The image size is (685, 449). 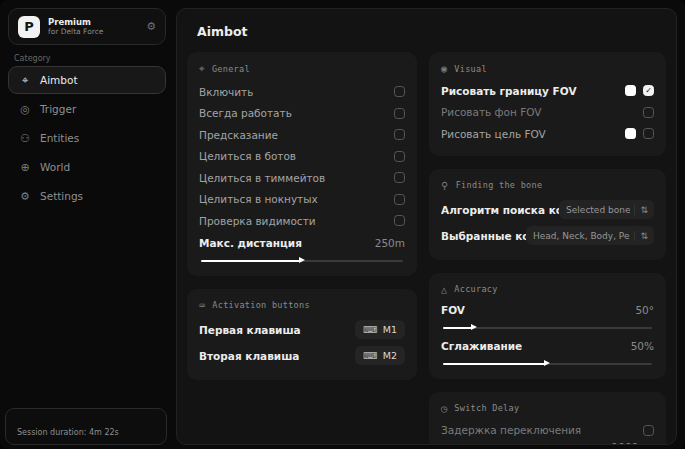 What do you see at coordinates (302, 178) in the screenshot?
I see `checkbox-row: Целиться в тиммейтов` at bounding box center [302, 178].